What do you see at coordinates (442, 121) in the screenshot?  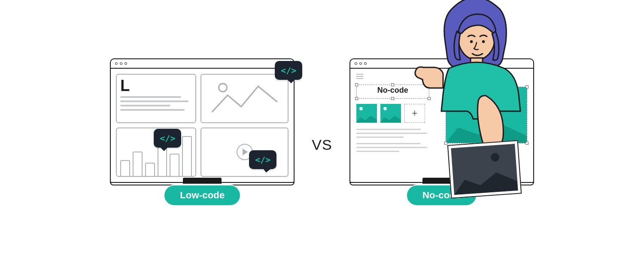 I see `laptop-screen: No-code +` at bounding box center [442, 121].